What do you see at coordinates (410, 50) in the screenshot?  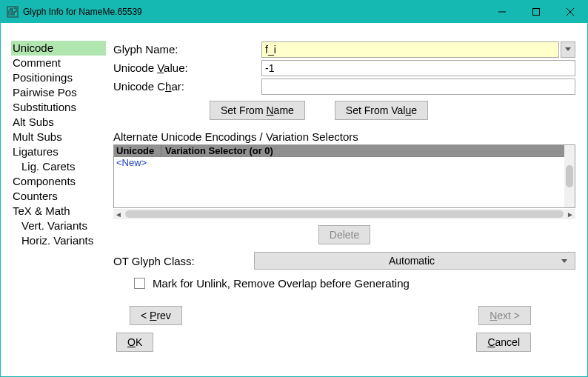 I see `glyph-name-input` at bounding box center [410, 50].